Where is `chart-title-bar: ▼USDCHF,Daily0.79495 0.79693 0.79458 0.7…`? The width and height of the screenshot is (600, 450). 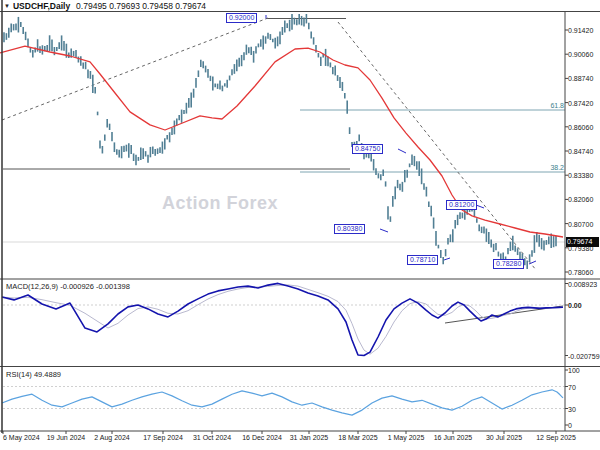 chart-title-bar: ▼USDCHF,Daily0.79495 0.79693 0.79458 0.7… is located at coordinates (105, 6).